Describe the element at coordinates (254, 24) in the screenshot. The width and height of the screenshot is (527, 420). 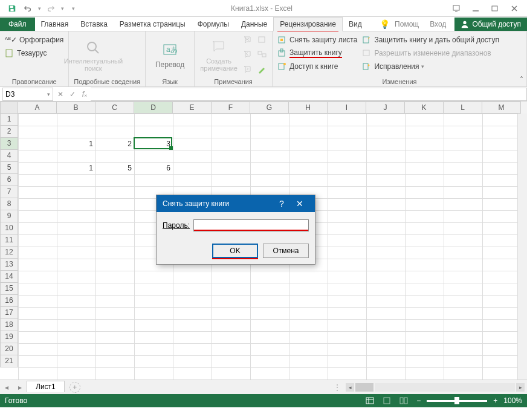
I see `tab-data: Данные` at that location.